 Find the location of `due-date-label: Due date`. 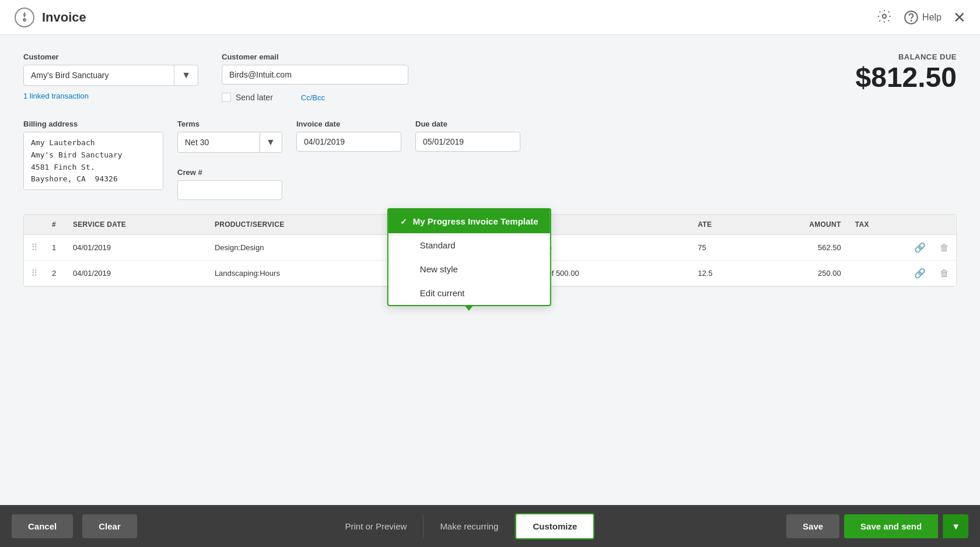

due-date-label: Due date is located at coordinates (468, 124).